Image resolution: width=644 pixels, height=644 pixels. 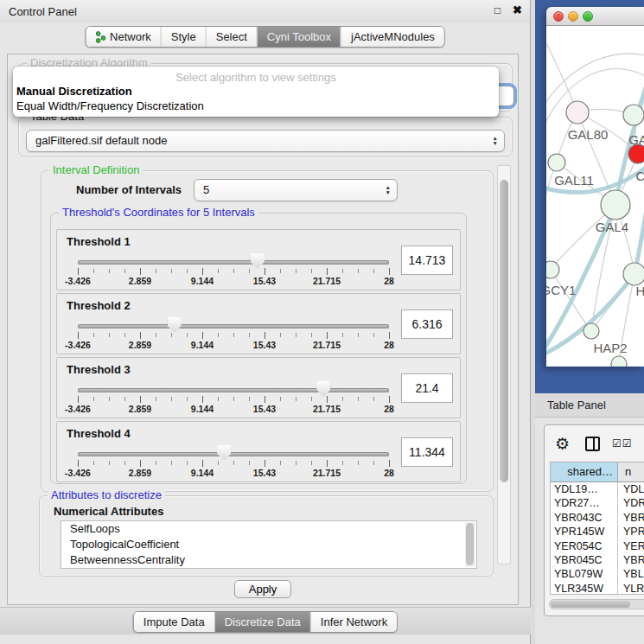 What do you see at coordinates (256, 105) in the screenshot?
I see `dropdown-option-equal-width: Equal Width/Frequency Discretization` at bounding box center [256, 105].